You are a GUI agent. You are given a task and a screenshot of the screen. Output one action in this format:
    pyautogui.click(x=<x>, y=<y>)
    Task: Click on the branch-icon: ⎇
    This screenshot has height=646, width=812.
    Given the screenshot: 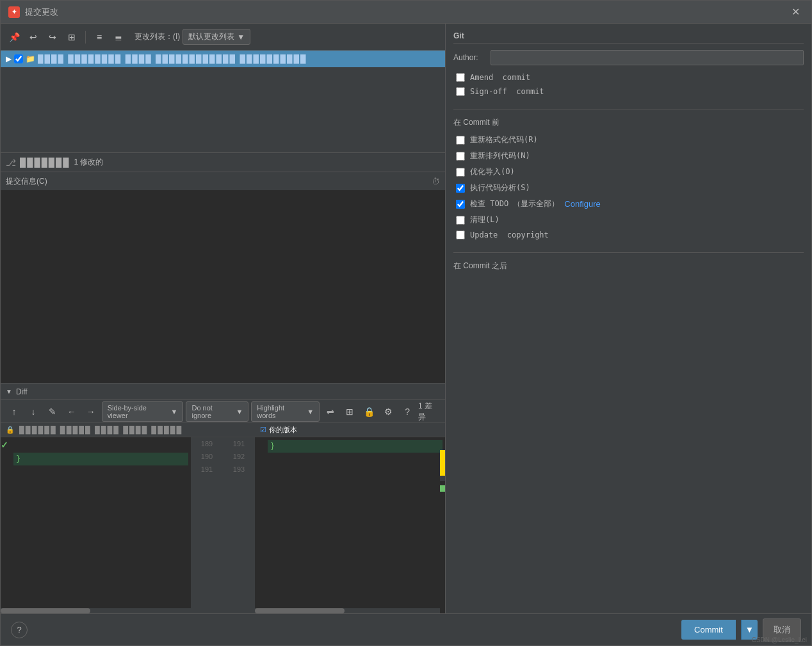 What is the action you would take?
    pyautogui.click(x=11, y=163)
    